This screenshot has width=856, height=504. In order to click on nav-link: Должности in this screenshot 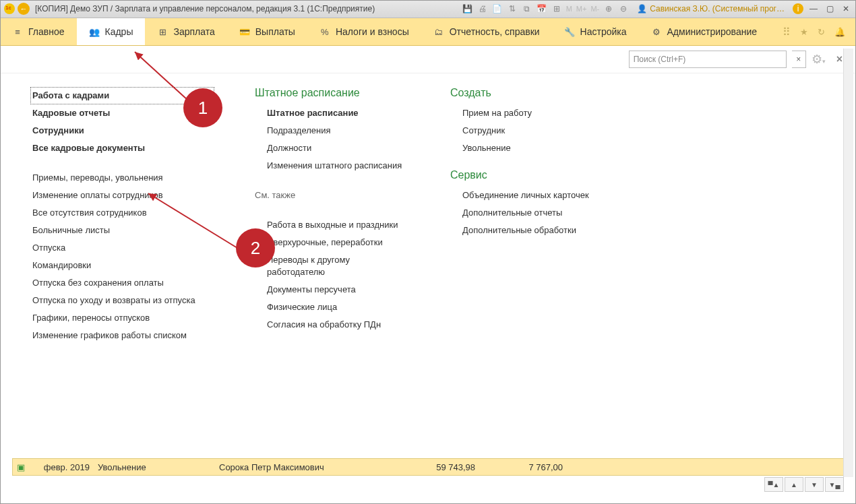, I will do `click(338, 148)`.